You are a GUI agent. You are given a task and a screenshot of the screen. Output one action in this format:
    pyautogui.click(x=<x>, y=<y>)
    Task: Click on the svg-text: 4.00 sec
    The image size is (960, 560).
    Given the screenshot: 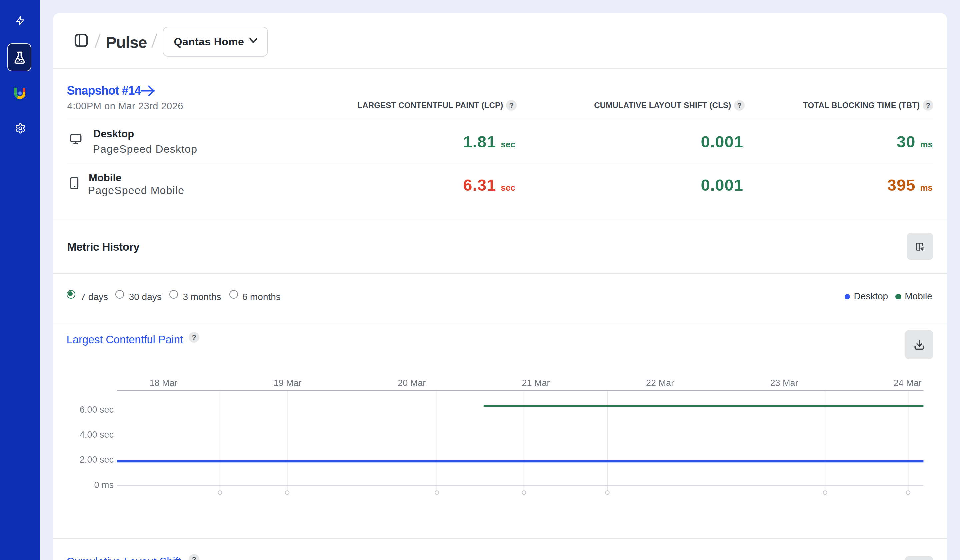 What is the action you would take?
    pyautogui.click(x=97, y=435)
    